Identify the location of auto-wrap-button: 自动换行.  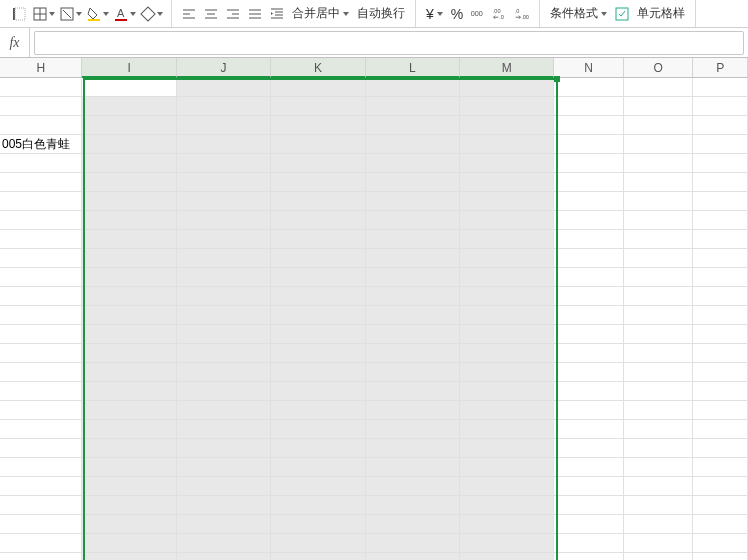
(381, 14).